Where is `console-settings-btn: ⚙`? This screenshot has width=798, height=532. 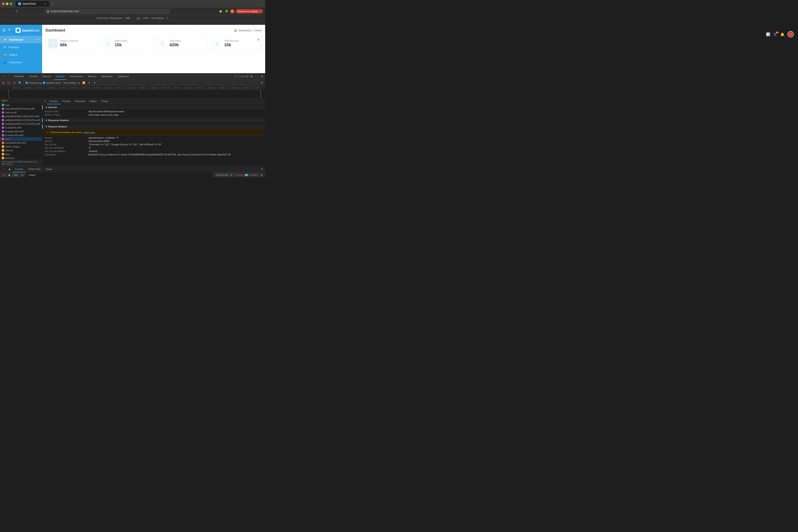
console-settings-btn: ⚙ is located at coordinates (261, 175).